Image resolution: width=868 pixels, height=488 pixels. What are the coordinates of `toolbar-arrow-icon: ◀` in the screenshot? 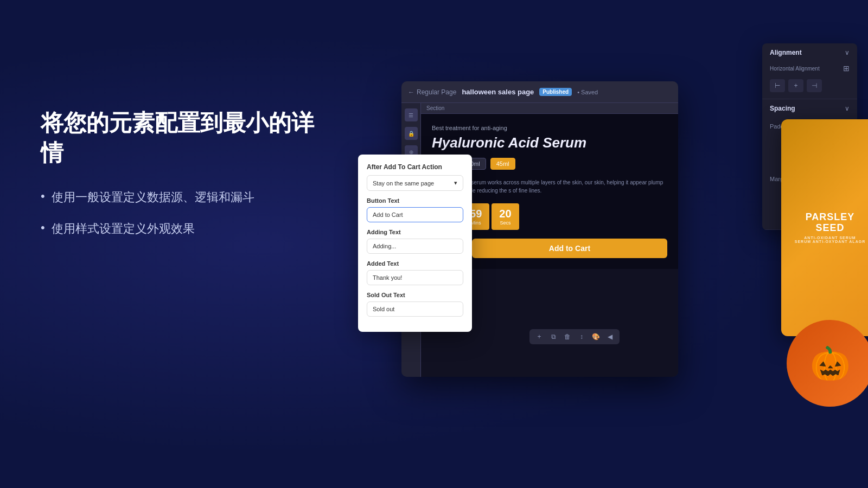 It's located at (610, 337).